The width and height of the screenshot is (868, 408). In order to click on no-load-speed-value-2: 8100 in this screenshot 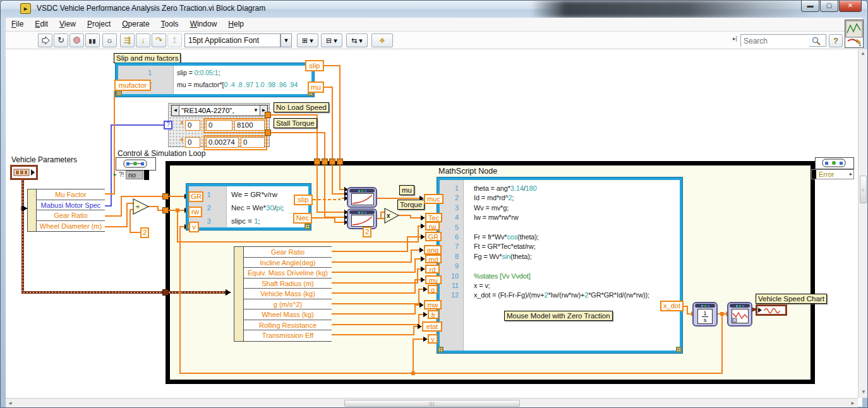, I will do `click(250, 125)`.